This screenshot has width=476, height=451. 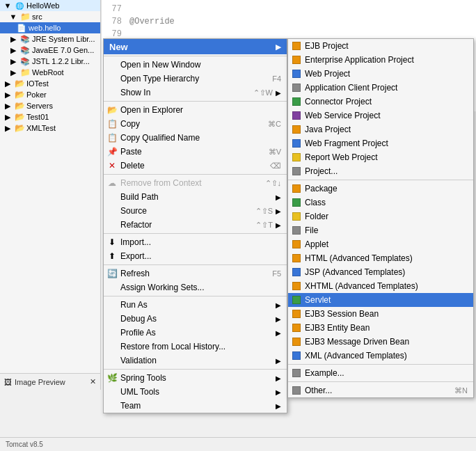 What do you see at coordinates (381, 216) in the screenshot?
I see `submenu-item-folder: Folder` at bounding box center [381, 216].